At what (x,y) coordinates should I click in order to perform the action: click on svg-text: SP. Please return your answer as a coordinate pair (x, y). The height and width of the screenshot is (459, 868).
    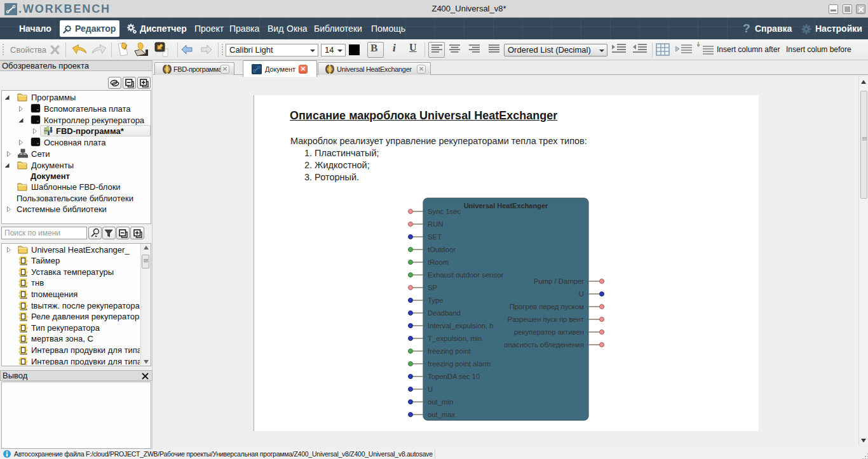
    Looking at the image, I should click on (432, 288).